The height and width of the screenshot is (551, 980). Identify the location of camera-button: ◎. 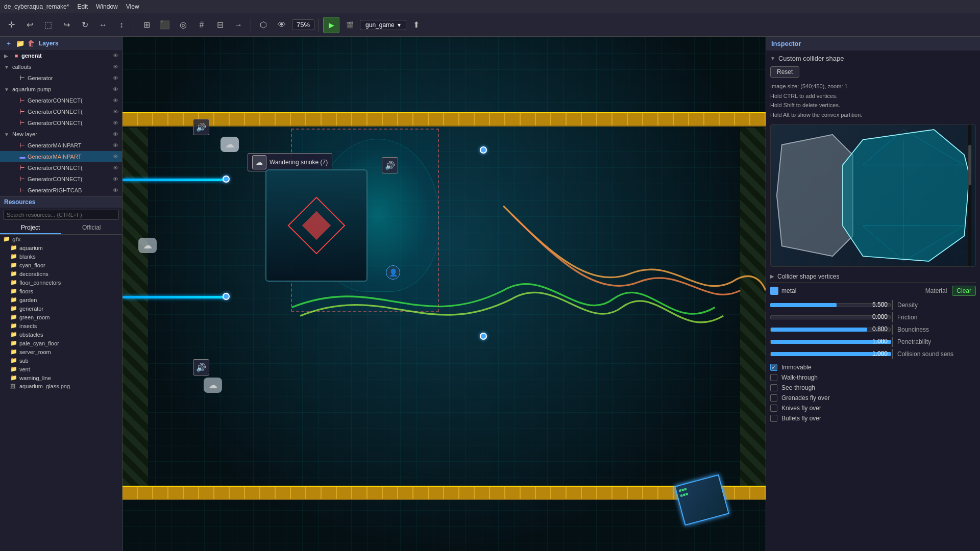
(183, 25).